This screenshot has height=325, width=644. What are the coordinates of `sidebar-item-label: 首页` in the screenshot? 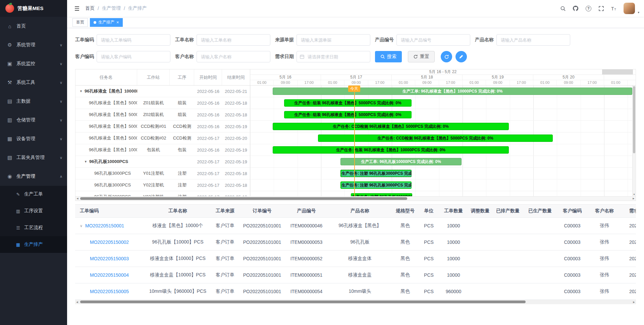 It's located at (21, 26).